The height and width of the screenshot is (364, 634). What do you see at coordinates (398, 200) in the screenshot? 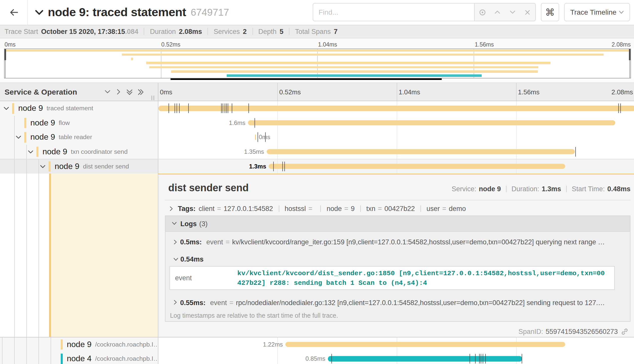
I see `detail-divider` at bounding box center [398, 200].